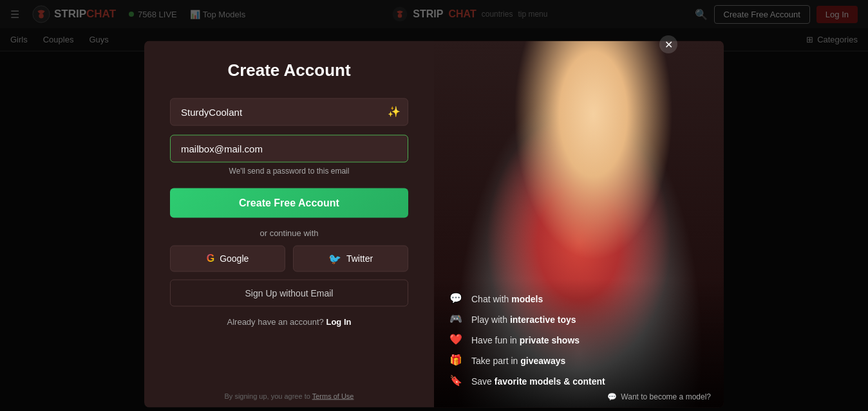 This screenshot has height=411, width=868. What do you see at coordinates (579, 381) in the screenshot?
I see `feature-save: 🔖 Save favorite models & content` at bounding box center [579, 381].